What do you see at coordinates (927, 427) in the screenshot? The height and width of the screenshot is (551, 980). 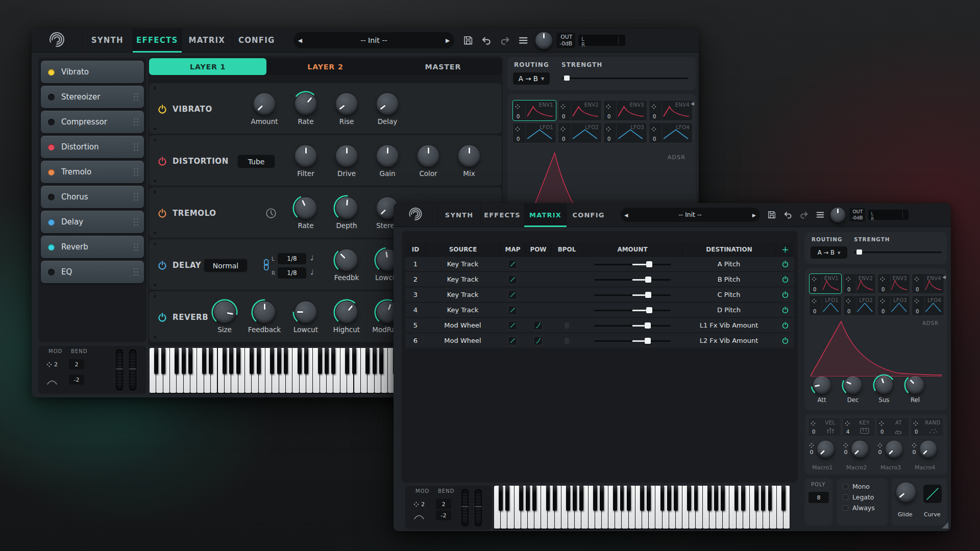 I see `mod-source-rand: 0 RAND` at bounding box center [927, 427].